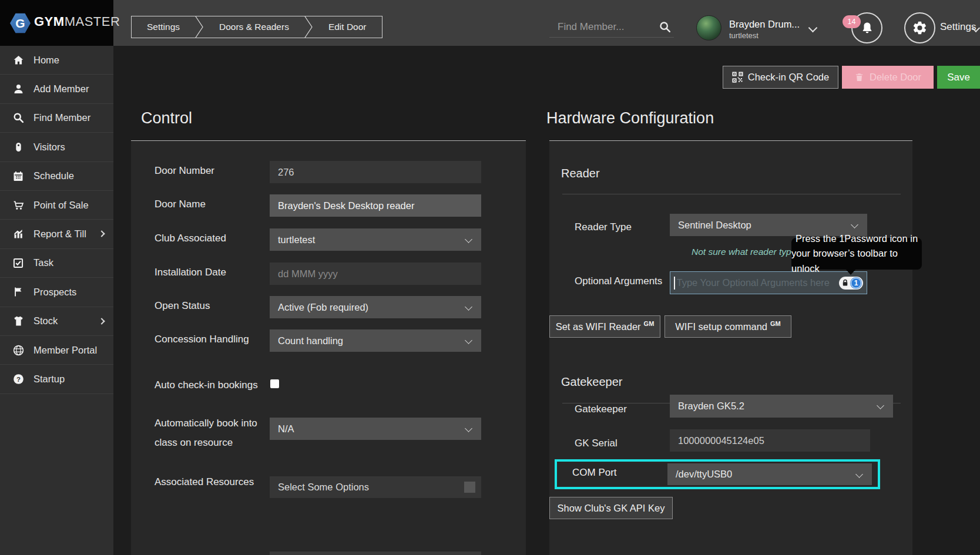 This screenshot has height=555, width=980. Describe the element at coordinates (764, 25) in the screenshot. I see `user-name: Brayden Drum...` at that location.